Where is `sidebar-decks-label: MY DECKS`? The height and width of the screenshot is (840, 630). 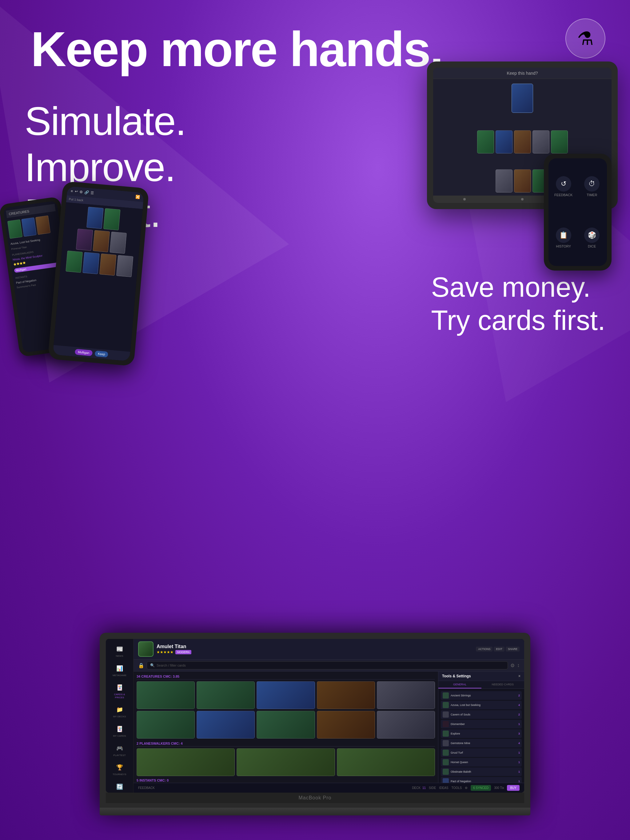 sidebar-decks-label: MY DECKS is located at coordinates (120, 717).